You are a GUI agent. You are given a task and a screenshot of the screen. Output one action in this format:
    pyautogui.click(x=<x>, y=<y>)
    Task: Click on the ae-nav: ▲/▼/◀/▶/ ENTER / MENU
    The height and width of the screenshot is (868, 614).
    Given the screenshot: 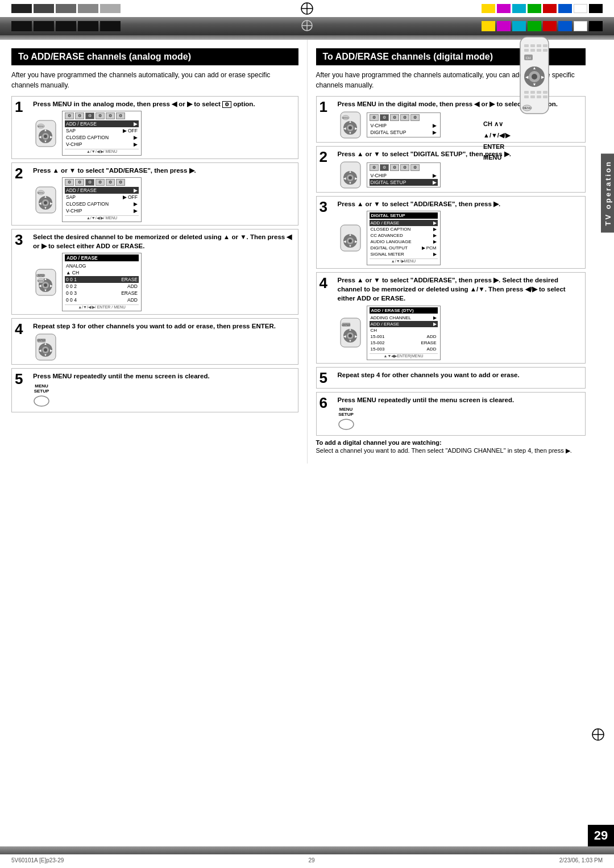 What is the action you would take?
    pyautogui.click(x=102, y=307)
    